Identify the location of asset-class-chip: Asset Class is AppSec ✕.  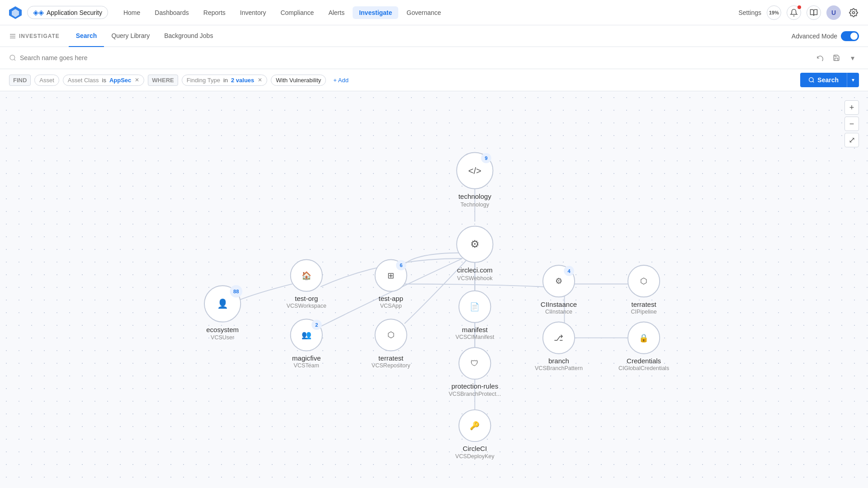
(104, 80).